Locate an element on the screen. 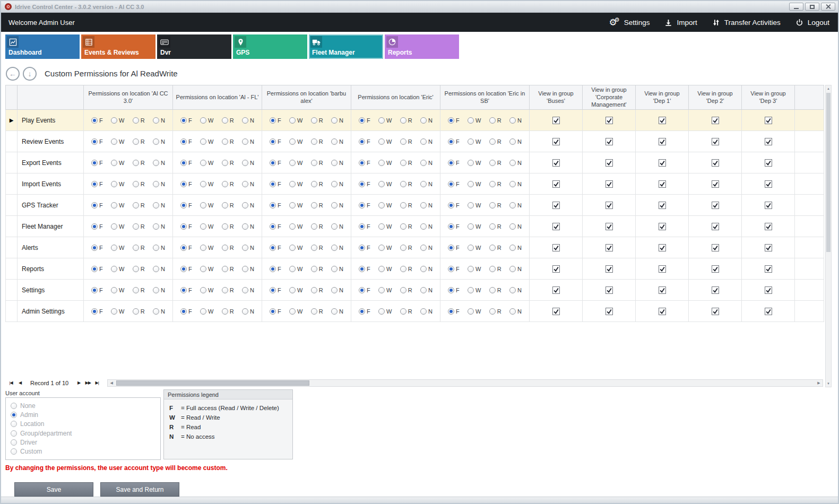 The image size is (839, 504). row-label: Admin Settings is located at coordinates (51, 311).